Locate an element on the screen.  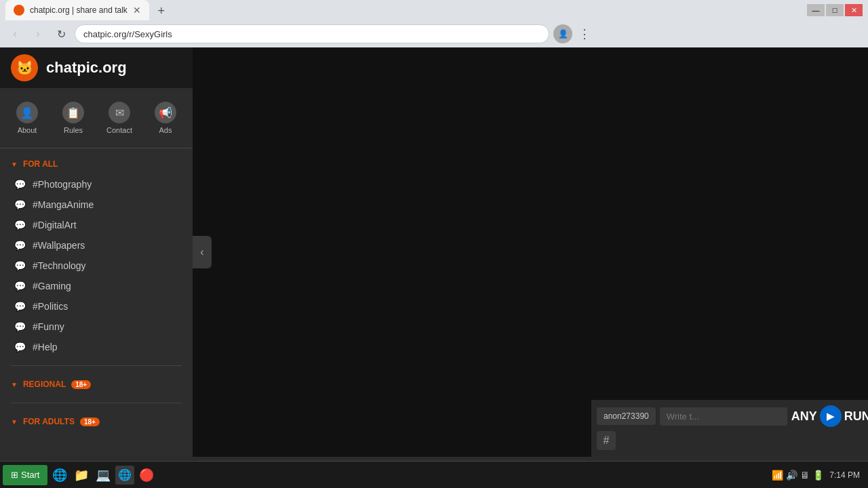
digitalart-label: #DigitalArt is located at coordinates (54, 225).